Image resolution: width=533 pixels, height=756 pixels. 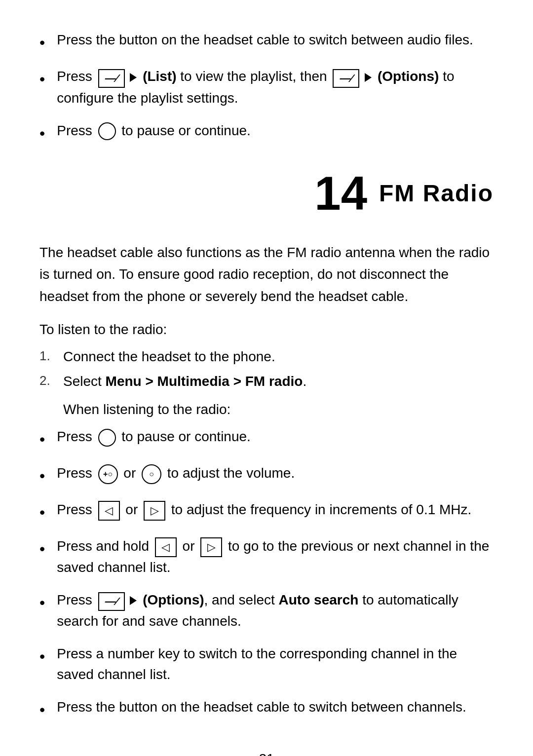 I want to click on bullet-text-frequency: Press ◁ or ▷ to adjust the frequency in …, so click(x=275, y=510).